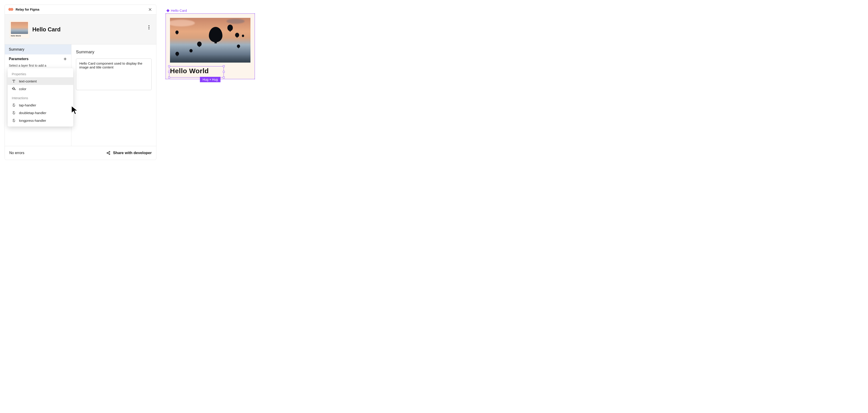 The width and height of the screenshot is (868, 413). Describe the element at coordinates (150, 9) in the screenshot. I see `close-button` at that location.